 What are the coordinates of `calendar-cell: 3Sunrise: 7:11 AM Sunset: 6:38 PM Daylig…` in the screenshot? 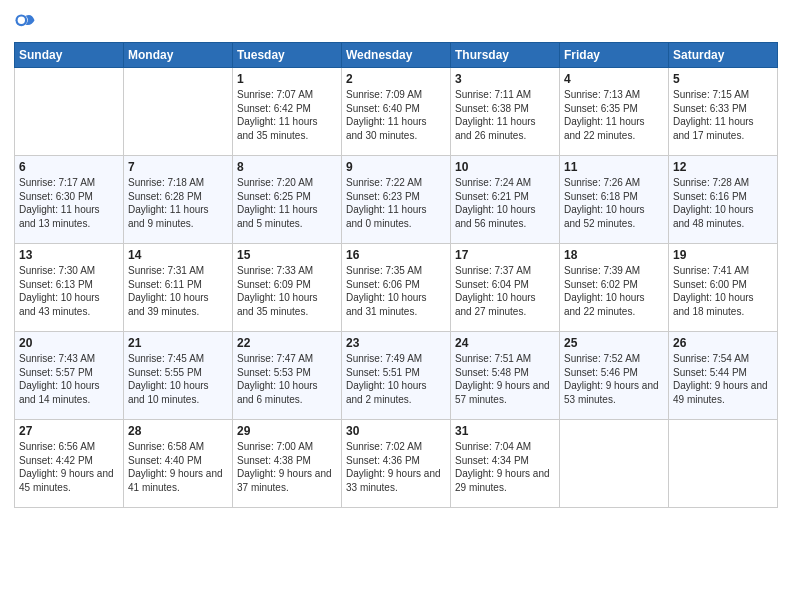 It's located at (506, 112).